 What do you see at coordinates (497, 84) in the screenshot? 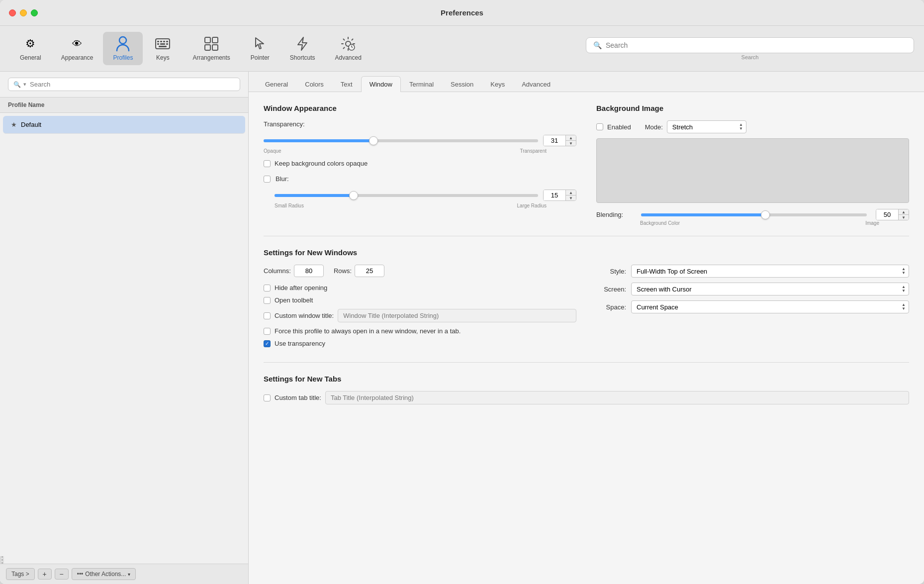
I see `tab-keys: Keys` at bounding box center [497, 84].